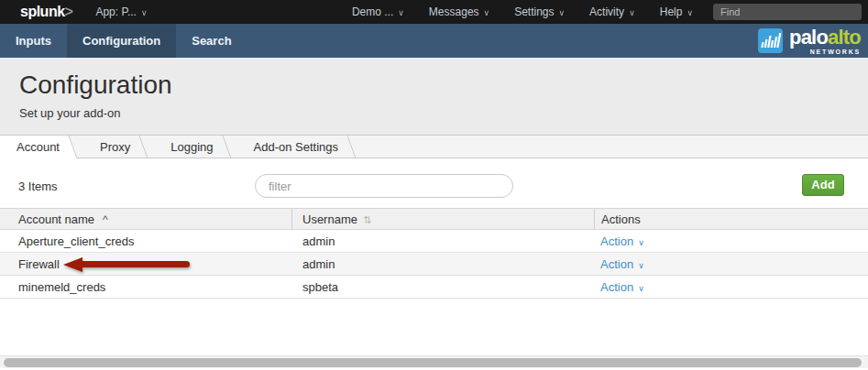  Describe the element at coordinates (378, 12) in the screenshot. I see `menu-demo: Demo ...∨` at that location.